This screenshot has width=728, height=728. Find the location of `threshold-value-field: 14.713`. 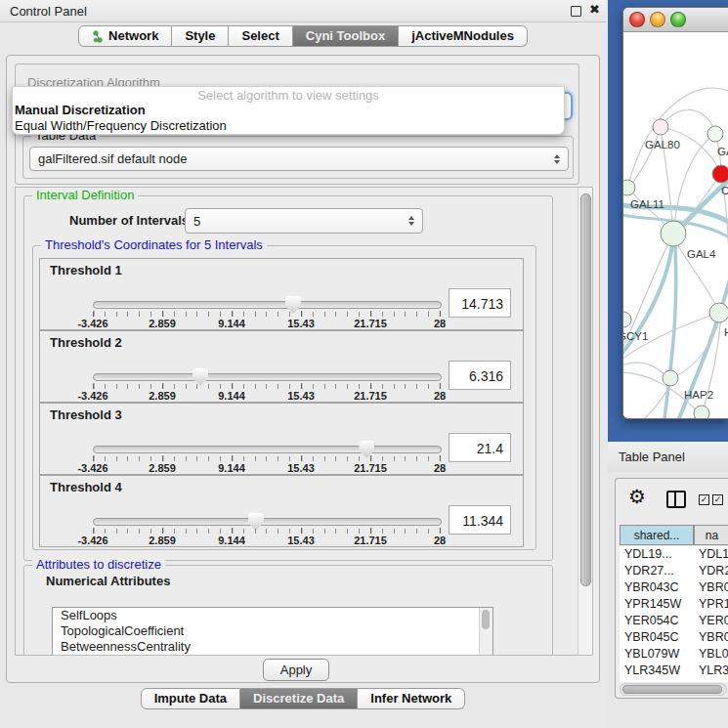

threshold-value-field: 14.713 is located at coordinates (480, 303).